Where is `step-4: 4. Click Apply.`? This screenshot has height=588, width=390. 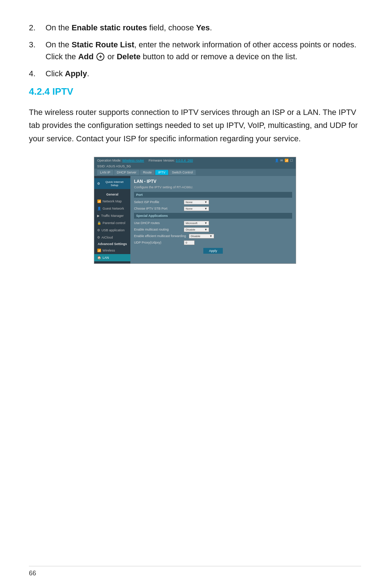
step-4: 4. Click Apply. is located at coordinates (195, 74).